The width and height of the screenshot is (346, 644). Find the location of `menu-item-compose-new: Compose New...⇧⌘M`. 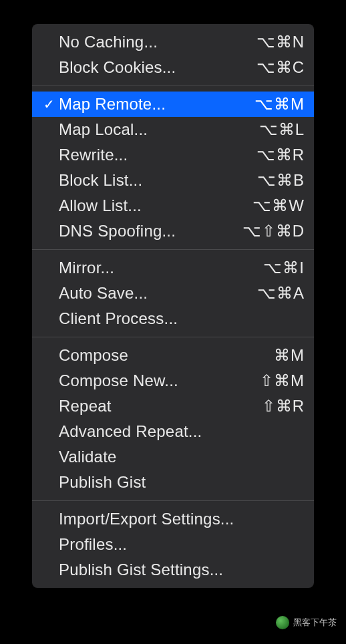

menu-item-compose-new: Compose New...⇧⌘M is located at coordinates (173, 381).